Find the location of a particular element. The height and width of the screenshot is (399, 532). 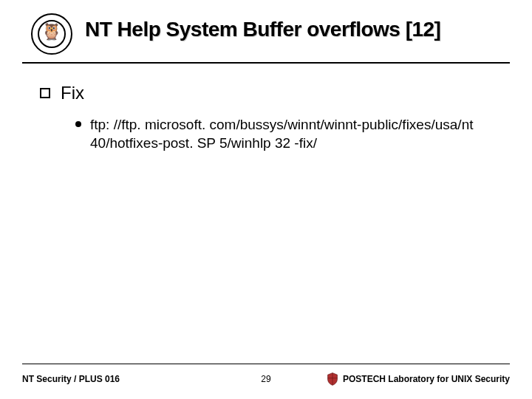

bullet-level1-label: Fix is located at coordinates (72, 93).